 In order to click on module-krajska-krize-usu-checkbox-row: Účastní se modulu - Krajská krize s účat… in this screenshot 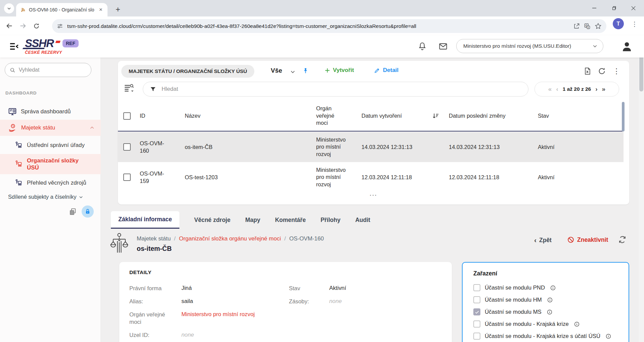, I will do `click(542, 336)`.